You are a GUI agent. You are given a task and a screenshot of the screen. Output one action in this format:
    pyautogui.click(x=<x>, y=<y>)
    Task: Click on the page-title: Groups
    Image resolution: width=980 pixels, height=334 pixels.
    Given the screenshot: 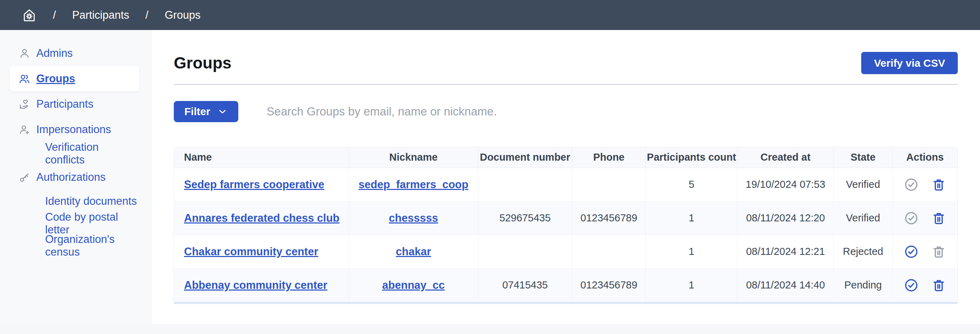 What is the action you would take?
    pyautogui.click(x=203, y=63)
    